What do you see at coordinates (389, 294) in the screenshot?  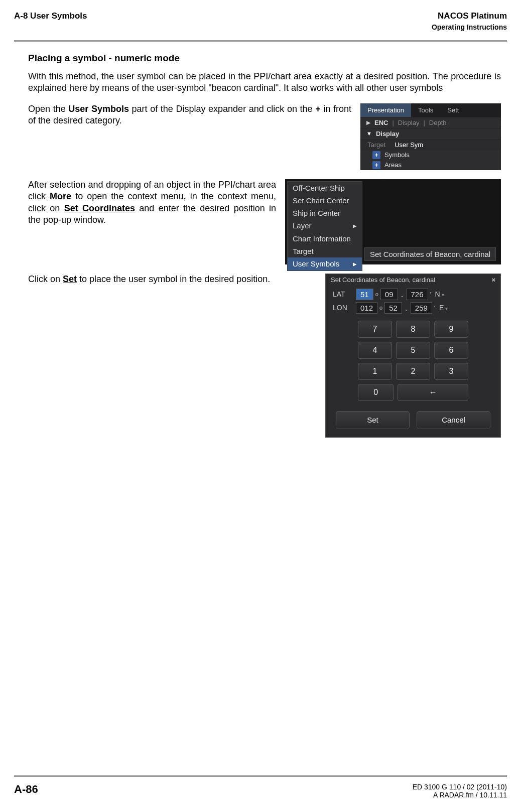 I see `lat-min-input: 09` at bounding box center [389, 294].